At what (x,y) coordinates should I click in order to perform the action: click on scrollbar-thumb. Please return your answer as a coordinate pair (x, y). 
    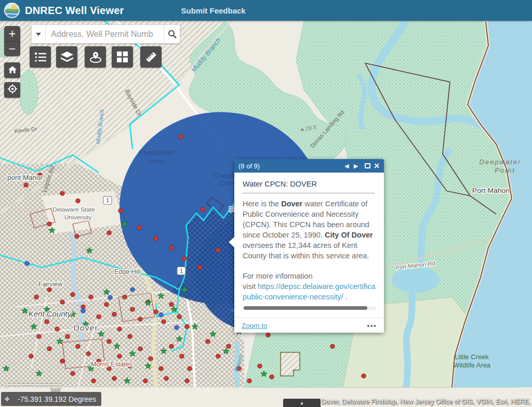
    Looking at the image, I should click on (305, 308).